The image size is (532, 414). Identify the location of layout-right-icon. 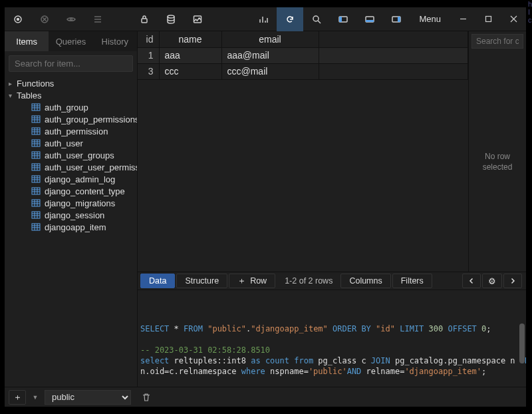
(396, 19).